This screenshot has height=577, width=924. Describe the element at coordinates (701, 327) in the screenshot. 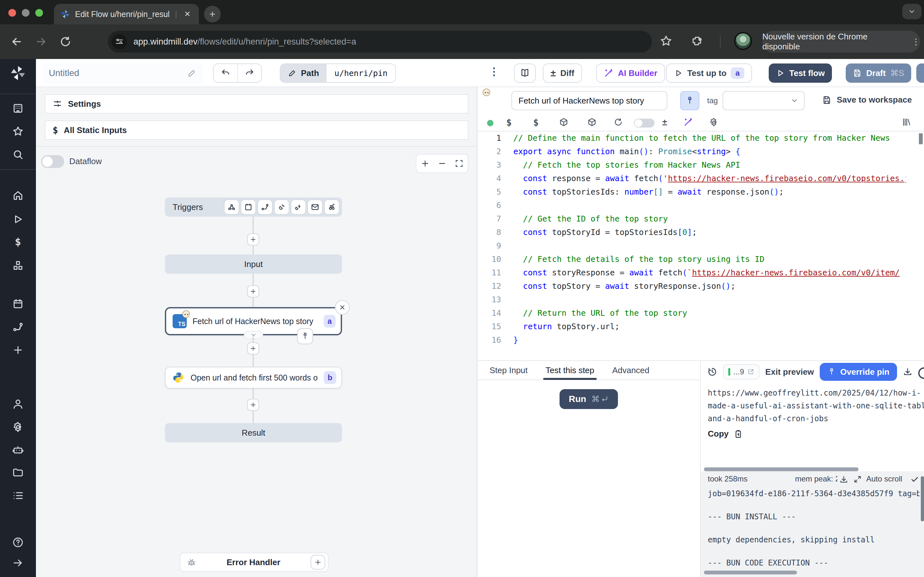

I see `code-line: 15 return topStory.url;` at that location.